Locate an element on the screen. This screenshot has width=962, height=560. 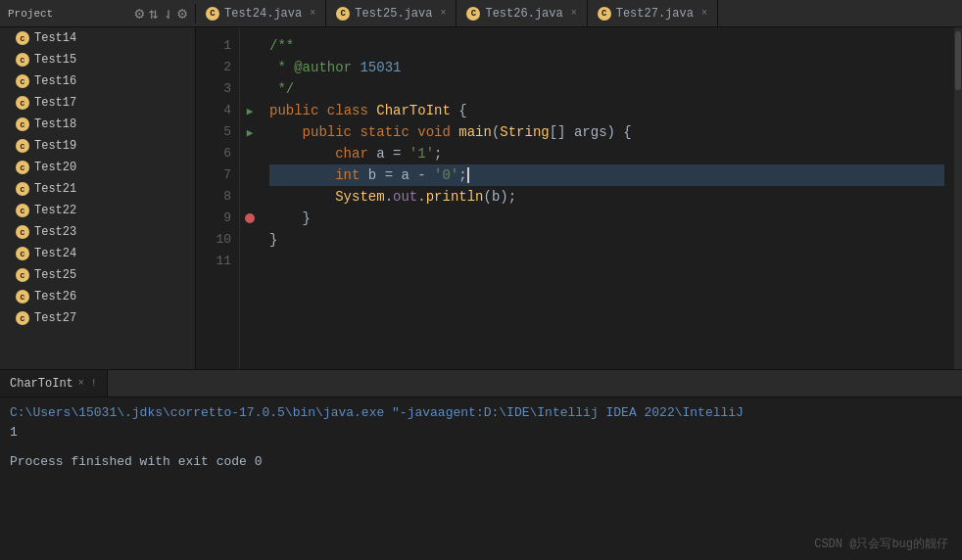
sidebar-item-test27: C Test27 is located at coordinates (98, 318).